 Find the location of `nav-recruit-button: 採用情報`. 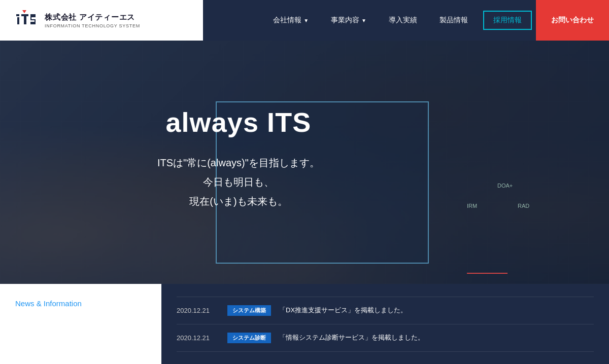

nav-recruit-button: 採用情報 is located at coordinates (507, 20).